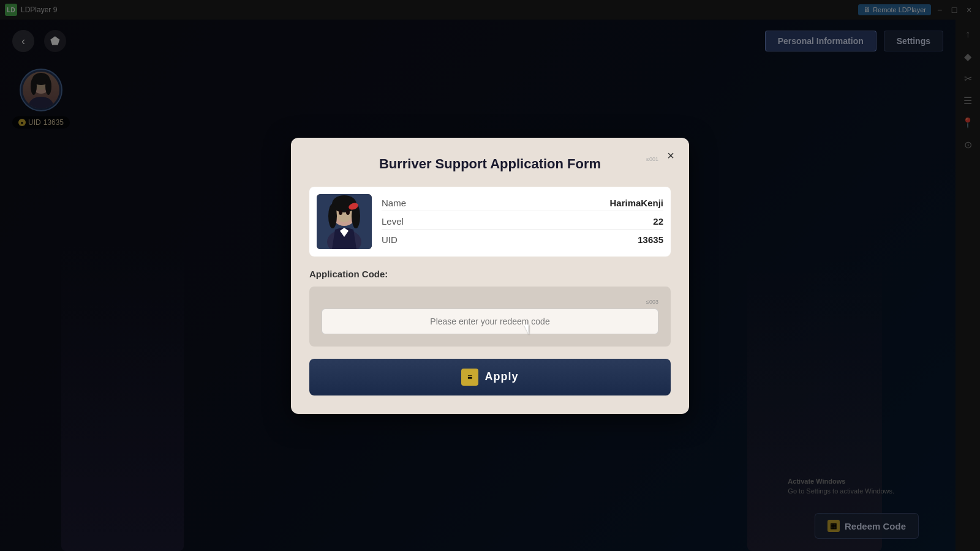 The width and height of the screenshot is (980, 551). I want to click on profile-avatar-card, so click(344, 222).